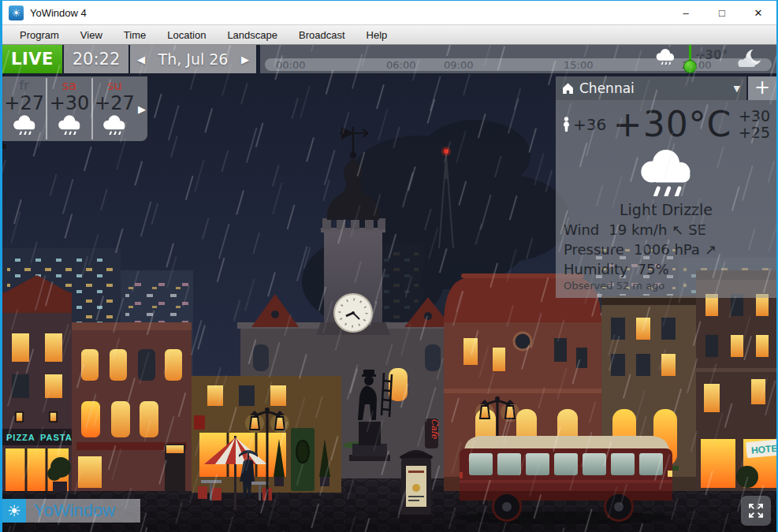 This screenshot has height=532, width=778. Describe the element at coordinates (58, 13) in the screenshot. I see `window-title: YoWindow 4` at that location.